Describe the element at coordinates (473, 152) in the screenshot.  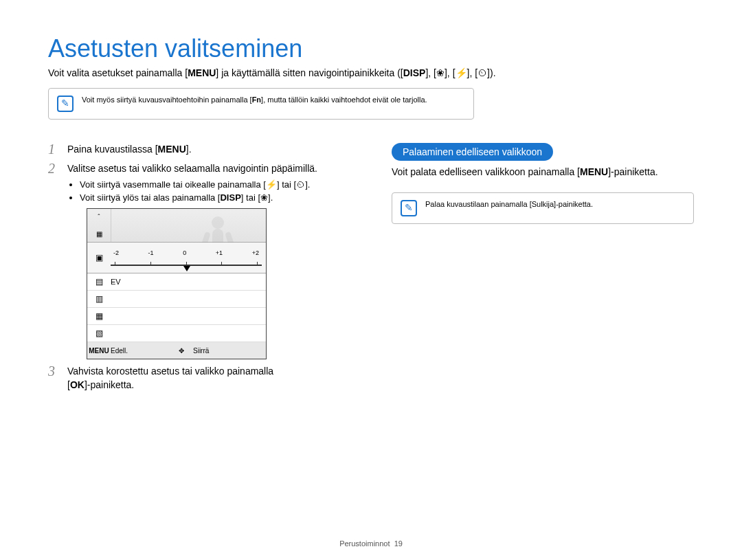
I see `section-pill: Palaaminen edelliseen valikkoon` at that location.